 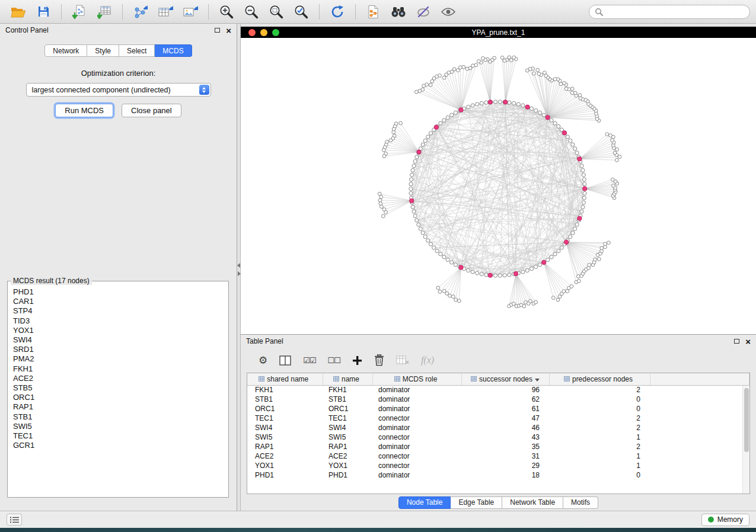 I want to click on table-scrollbar, so click(x=746, y=440).